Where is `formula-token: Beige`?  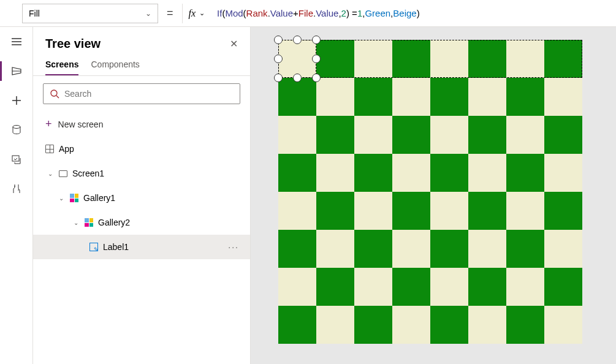 formula-token: Beige is located at coordinates (405, 13).